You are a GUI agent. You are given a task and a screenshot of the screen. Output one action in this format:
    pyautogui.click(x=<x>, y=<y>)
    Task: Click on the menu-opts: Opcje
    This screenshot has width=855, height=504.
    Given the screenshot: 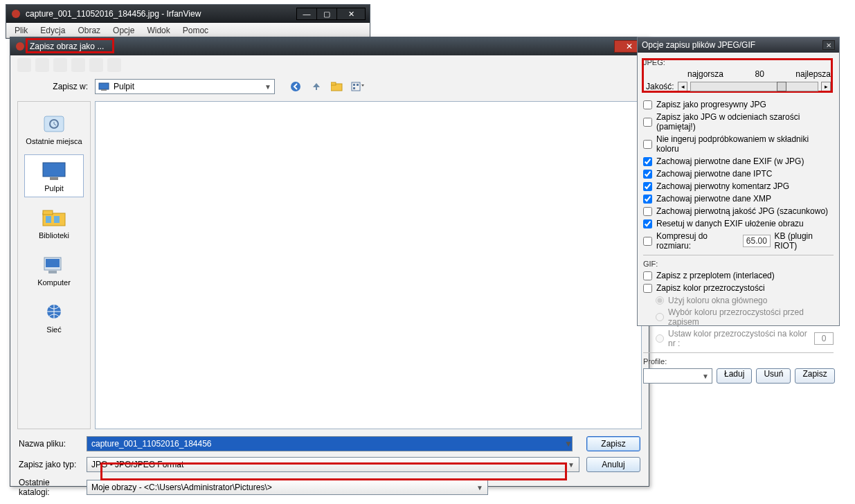 What is the action you would take?
    pyautogui.click(x=123, y=30)
    